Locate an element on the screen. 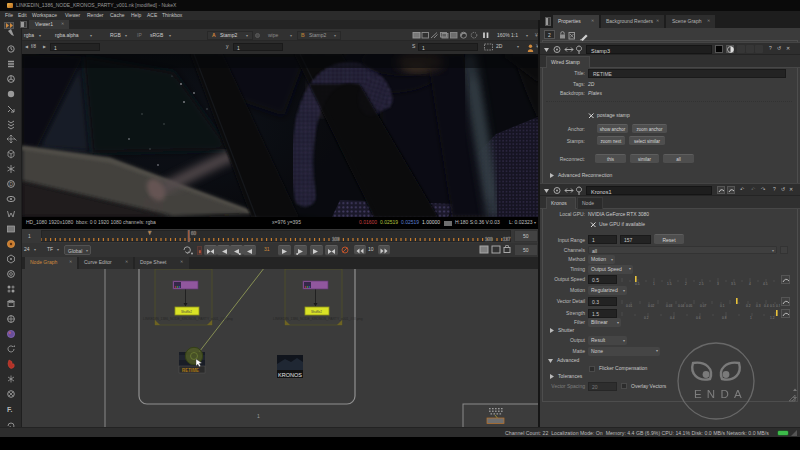  svg-text: 0.04 is located at coordinates (681, 306).